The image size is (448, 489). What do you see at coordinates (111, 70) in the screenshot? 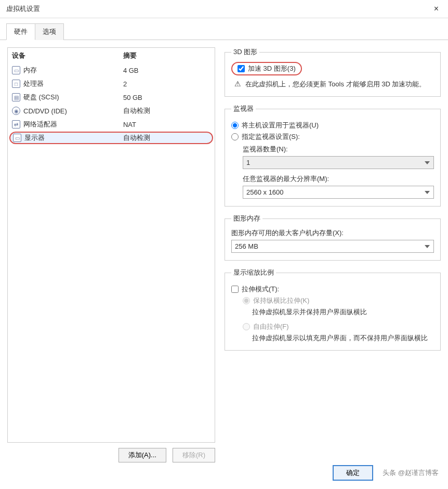
I see `table-row: ▭内存 4 GB` at bounding box center [111, 70].